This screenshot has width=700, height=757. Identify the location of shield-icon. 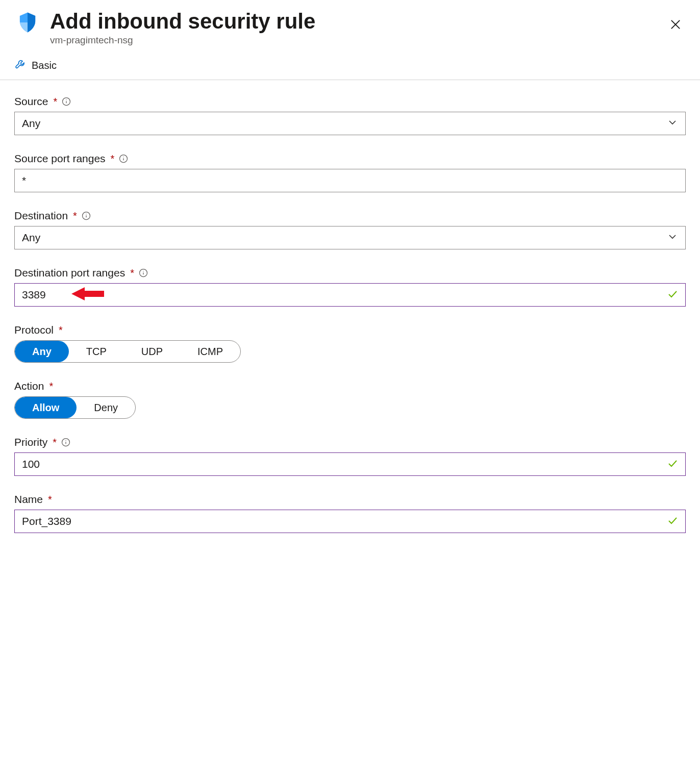
(28, 23).